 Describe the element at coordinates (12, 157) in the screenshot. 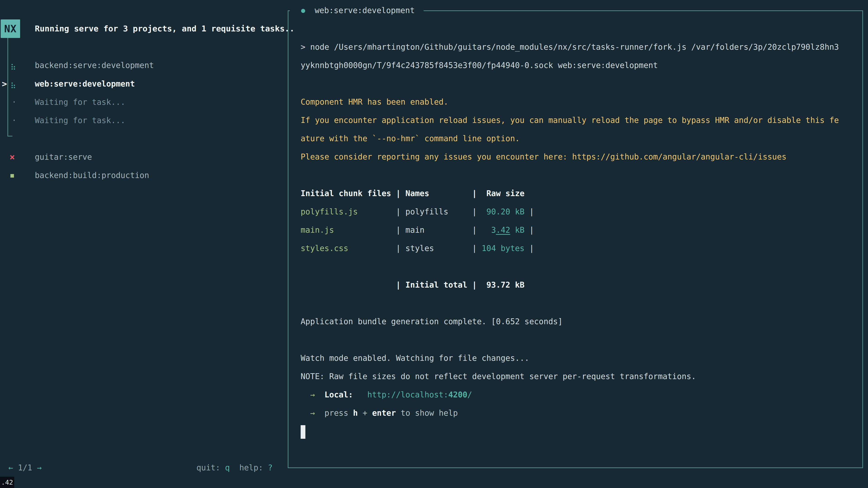

I see `failed-cross-icon: ×` at that location.